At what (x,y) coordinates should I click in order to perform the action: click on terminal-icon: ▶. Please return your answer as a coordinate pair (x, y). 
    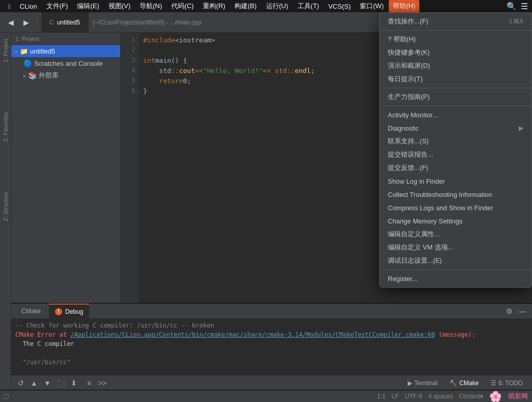
    Looking at the image, I should click on (410, 383).